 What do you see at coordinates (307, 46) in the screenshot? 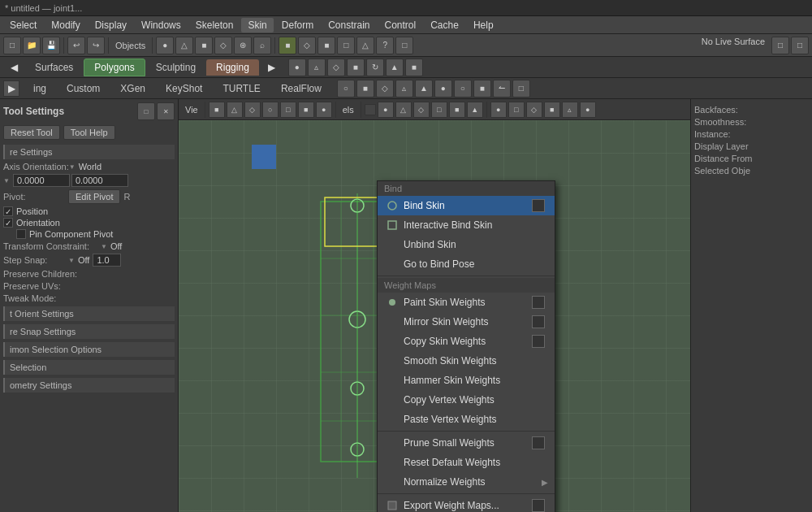
I see `tb8: ◇` at bounding box center [307, 46].